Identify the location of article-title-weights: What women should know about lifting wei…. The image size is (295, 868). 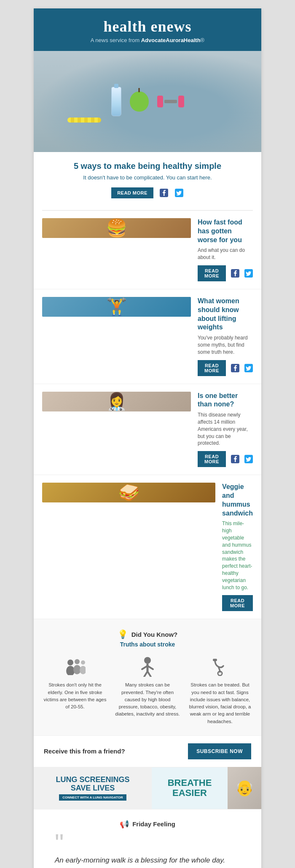
(225, 314).